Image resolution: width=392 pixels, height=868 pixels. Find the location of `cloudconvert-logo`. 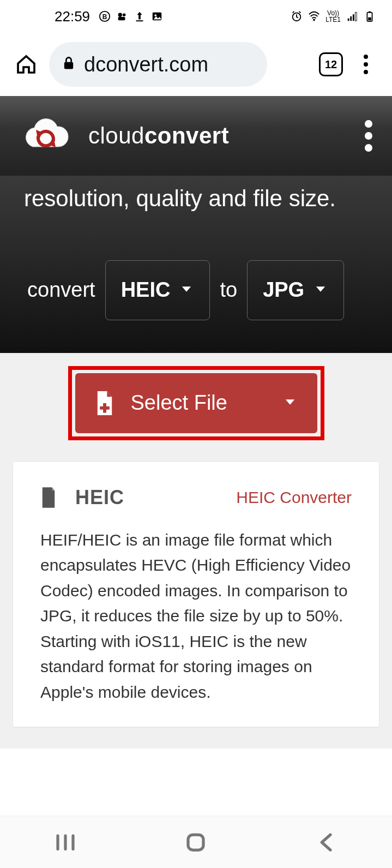

cloudconvert-logo is located at coordinates (46, 136).